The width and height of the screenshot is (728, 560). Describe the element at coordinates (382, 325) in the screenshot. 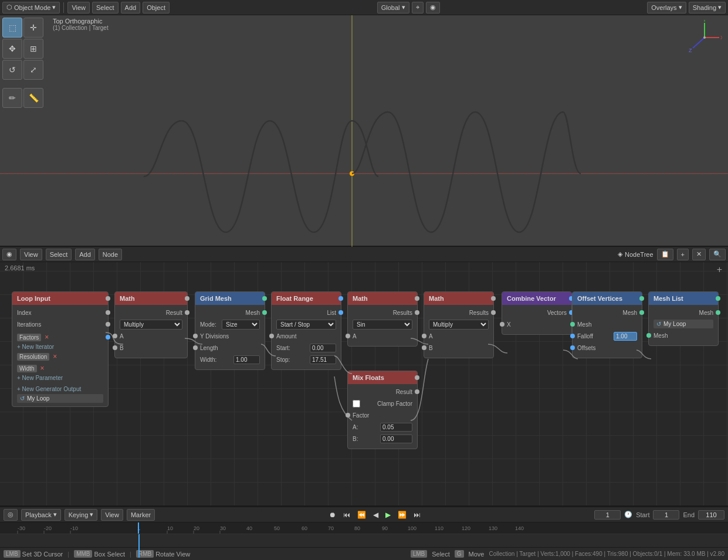

I see `math2-operation: Sin Cos Multiply` at that location.